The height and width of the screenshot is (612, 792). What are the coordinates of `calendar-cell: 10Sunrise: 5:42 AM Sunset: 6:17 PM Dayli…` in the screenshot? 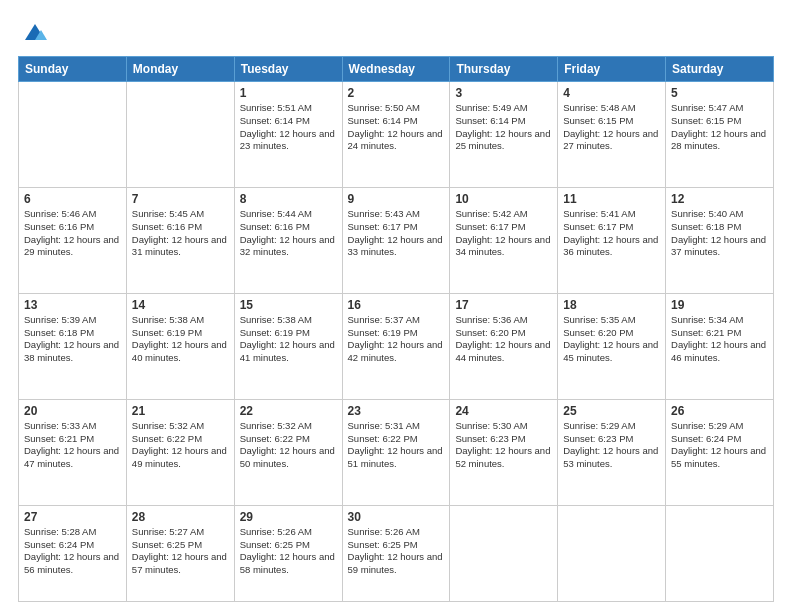 It's located at (504, 240).